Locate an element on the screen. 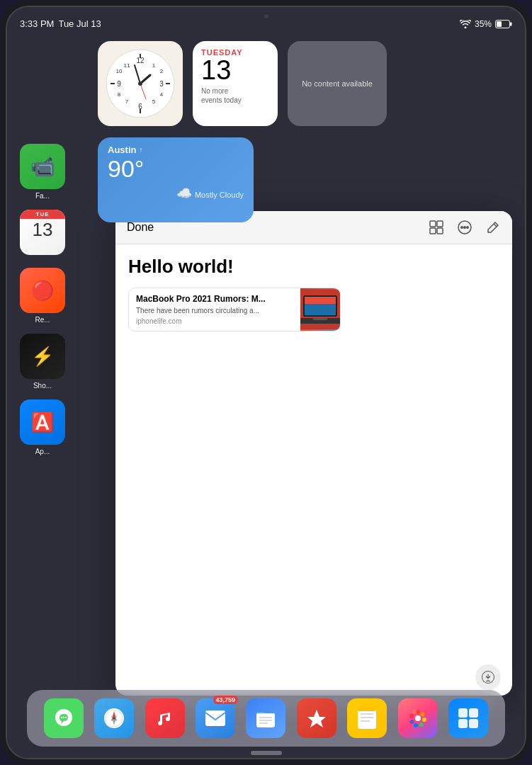 The image size is (532, 765). empty-widget-text: No content available is located at coordinates (337, 84).